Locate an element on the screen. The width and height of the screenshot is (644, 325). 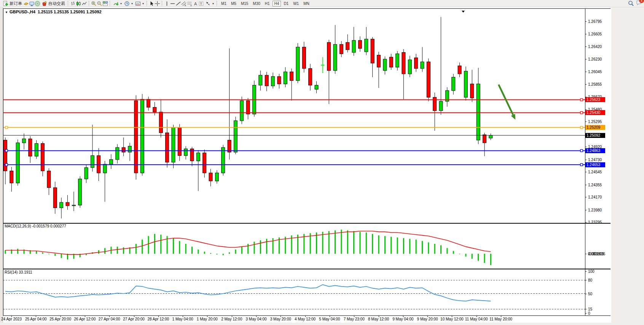
rsi-indicator-label: RSI(14) 33.1911 is located at coordinates (18, 272).